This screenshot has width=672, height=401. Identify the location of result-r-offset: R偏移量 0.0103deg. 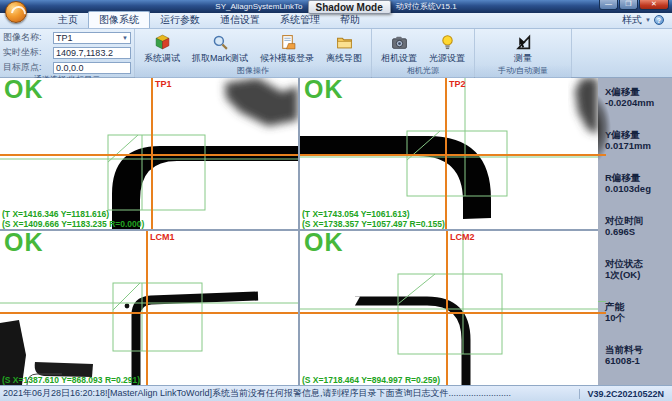
(638, 183).